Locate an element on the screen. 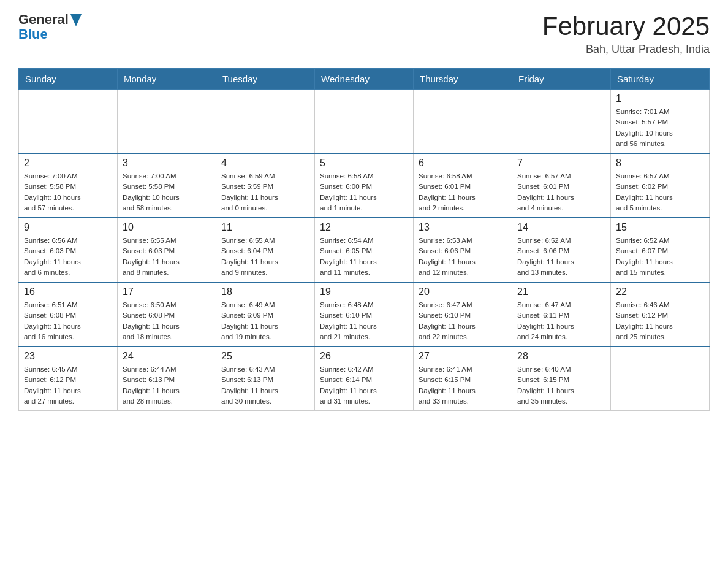  calendar-cell-w4-d2: 18Sunrise: 6:49 AMSunset: 6:09 PMDayligh… is located at coordinates (266, 314).